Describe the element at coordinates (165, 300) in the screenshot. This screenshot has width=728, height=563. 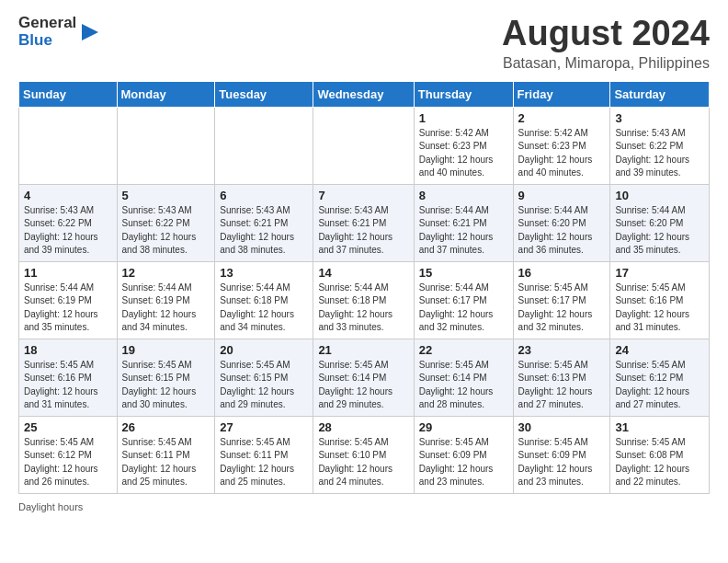
I see `table-row: 12Sunrise: 5:44 AM Sunset: 6:19 PM Dayli…` at that location.